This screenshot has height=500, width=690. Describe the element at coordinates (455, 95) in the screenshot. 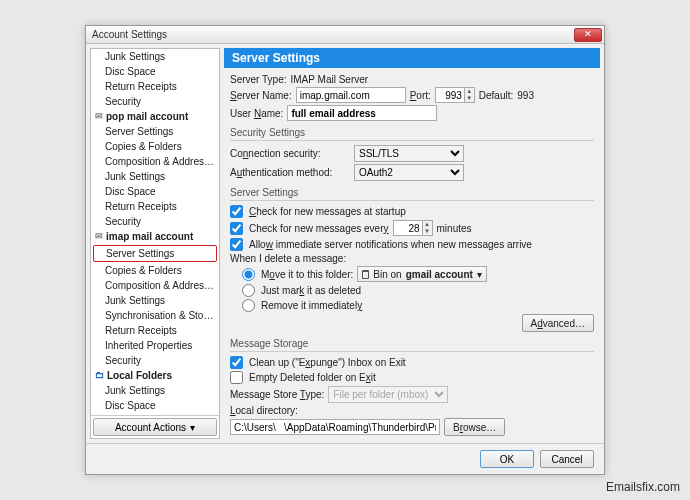

I see `port-stepper: ▲▼` at that location.